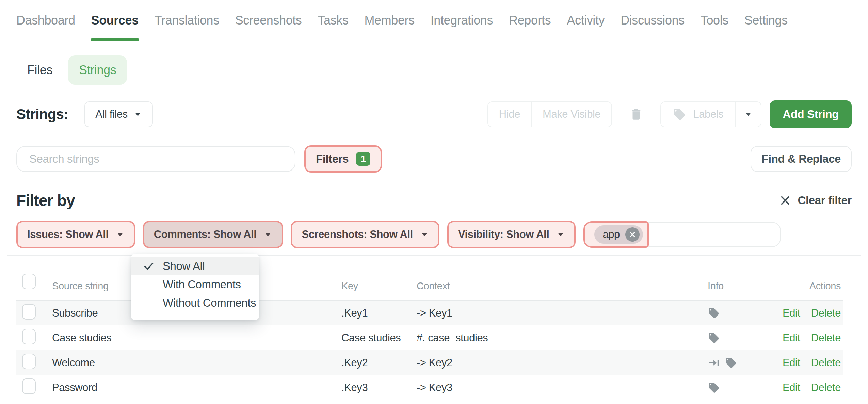 The width and height of the screenshot is (868, 404). Describe the element at coordinates (632, 235) in the screenshot. I see `remove-label-chip-button` at that location.